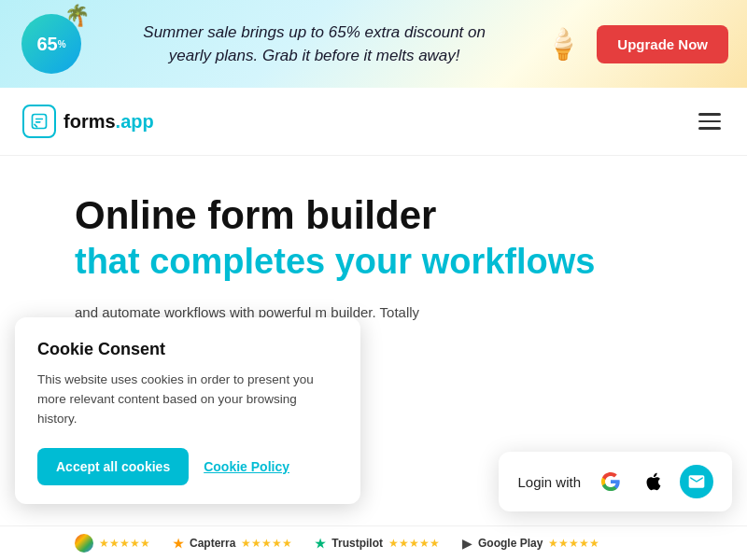 Image resolution: width=747 pixels, height=560 pixels. I want to click on googleplay-logo-icon: ▶, so click(467, 543).